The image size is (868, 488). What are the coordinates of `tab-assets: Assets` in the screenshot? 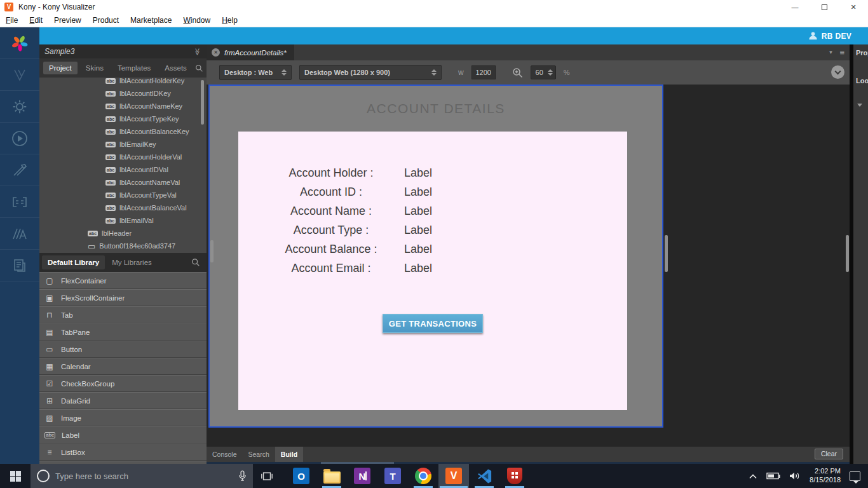 It's located at (175, 68).